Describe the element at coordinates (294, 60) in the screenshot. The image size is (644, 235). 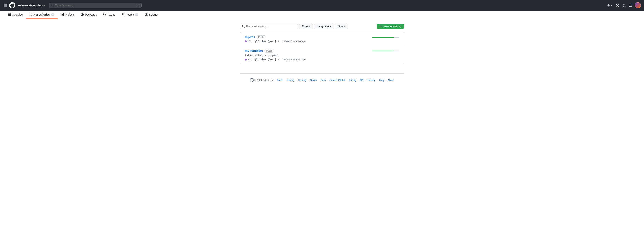
I see `repo-updated: Updated 6 minutes ago` at that location.